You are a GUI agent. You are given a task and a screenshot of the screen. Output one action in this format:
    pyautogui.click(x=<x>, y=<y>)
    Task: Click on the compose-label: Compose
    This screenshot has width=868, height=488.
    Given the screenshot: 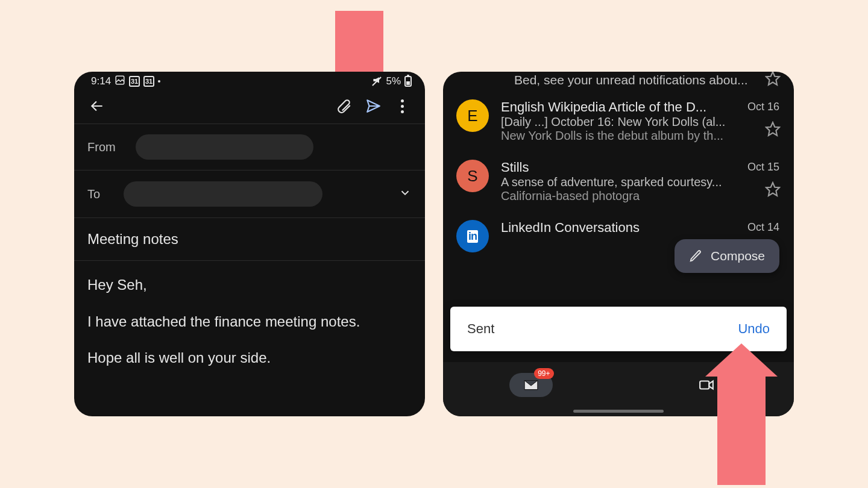 What is the action you would take?
    pyautogui.click(x=738, y=256)
    